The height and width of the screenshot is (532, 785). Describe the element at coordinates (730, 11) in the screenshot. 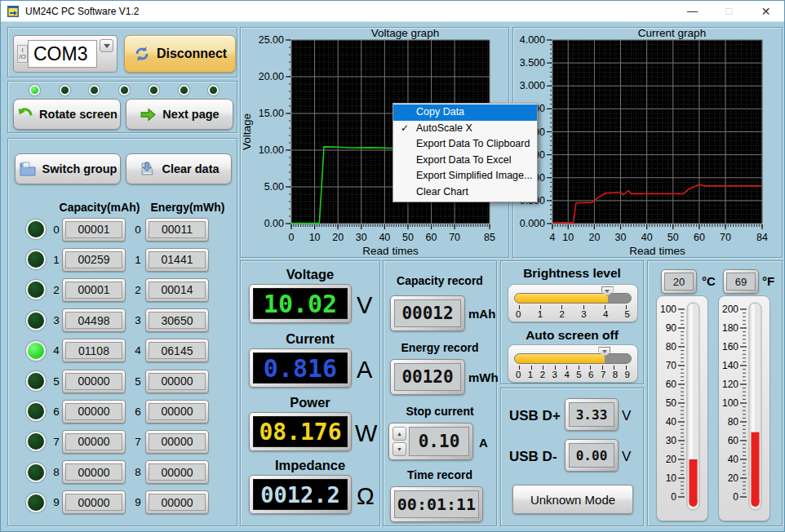

I see `maximize-button-icon: □` at that location.